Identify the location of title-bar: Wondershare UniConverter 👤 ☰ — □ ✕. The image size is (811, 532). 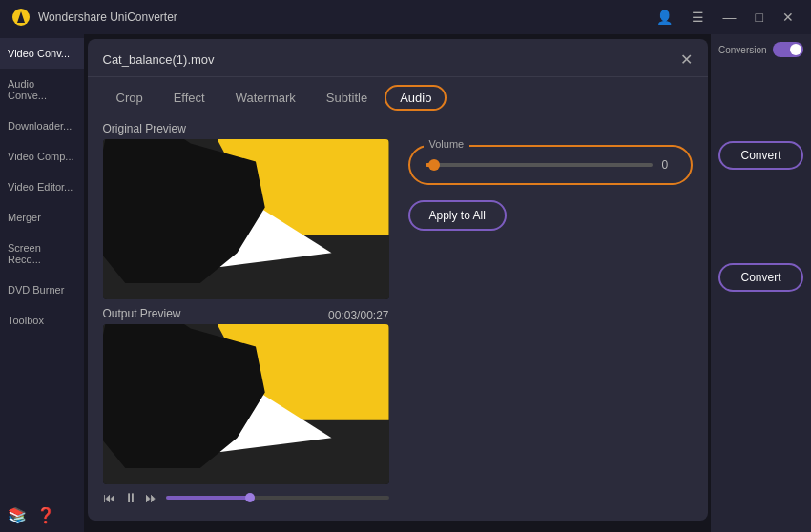
(406, 17).